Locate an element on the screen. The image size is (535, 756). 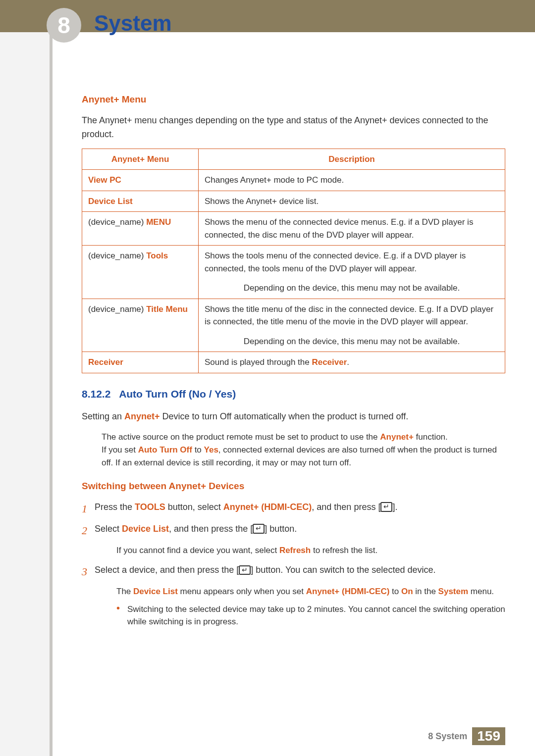
table-row: Receiver Sound is played through the Rec… is located at coordinates (294, 362).